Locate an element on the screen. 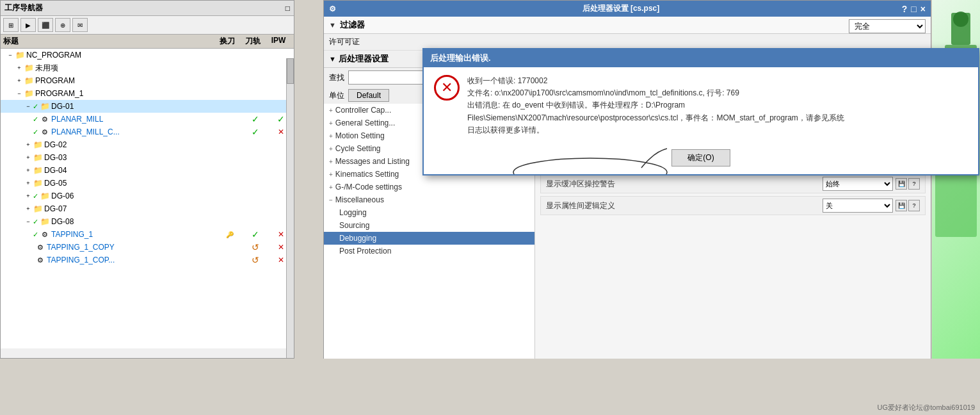  icons-buffer: 💾 ? is located at coordinates (908, 184).